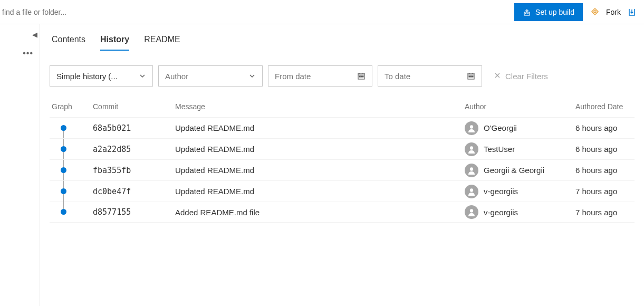 Image resolution: width=644 pixels, height=306 pixels. What do you see at coordinates (605, 107) in the screenshot?
I see `header-date: Authored Date` at bounding box center [605, 107].